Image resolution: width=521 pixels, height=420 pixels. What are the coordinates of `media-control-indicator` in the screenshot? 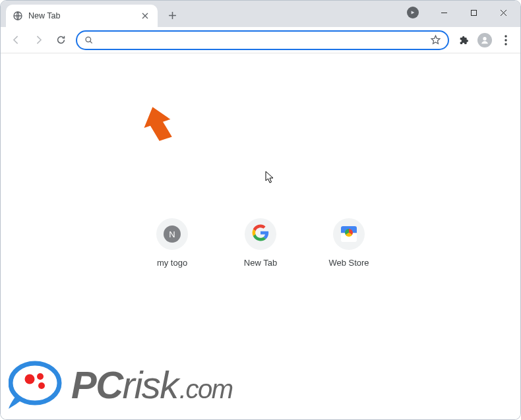 It's located at (413, 13).